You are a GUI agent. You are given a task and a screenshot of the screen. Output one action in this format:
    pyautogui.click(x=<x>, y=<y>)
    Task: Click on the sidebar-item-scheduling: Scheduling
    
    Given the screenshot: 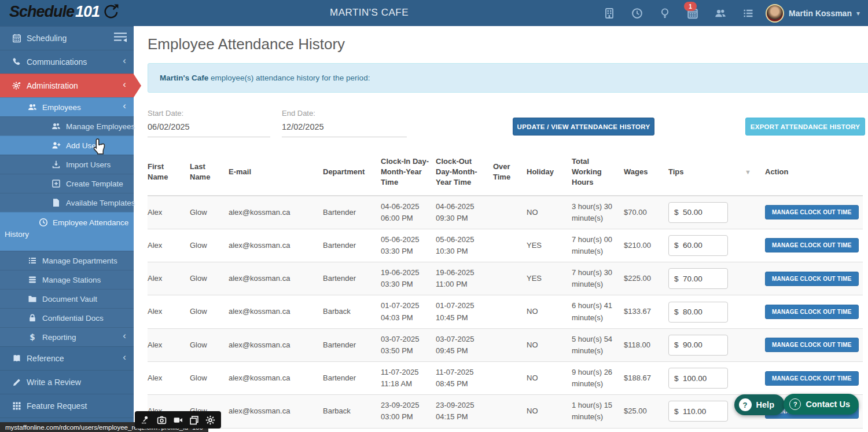 What is the action you would take?
    pyautogui.click(x=67, y=38)
    